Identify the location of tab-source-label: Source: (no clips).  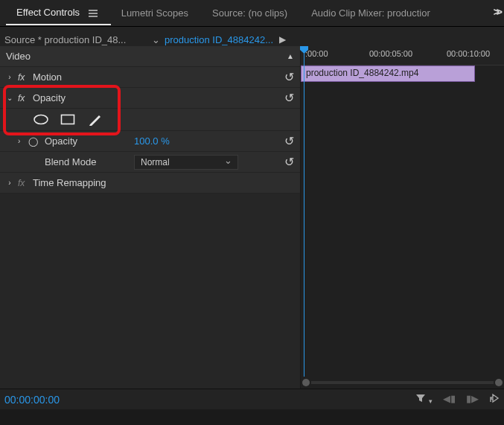
(250, 13).